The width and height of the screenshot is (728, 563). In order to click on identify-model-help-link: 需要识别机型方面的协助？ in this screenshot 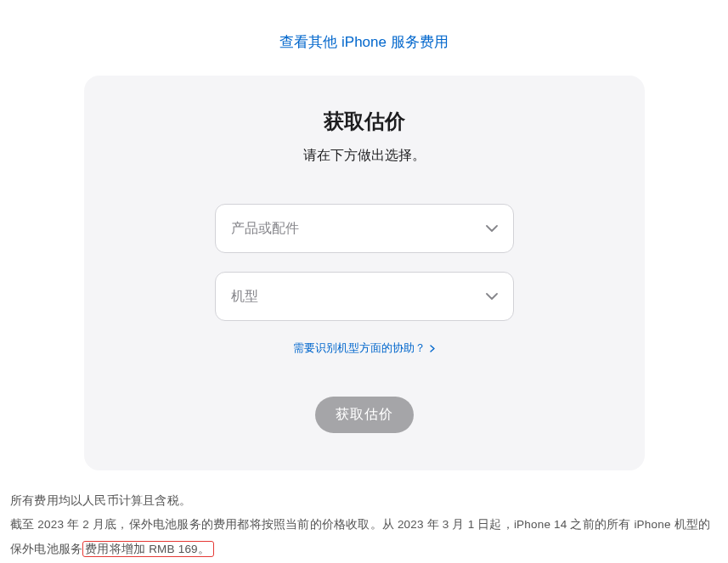, I will do `click(364, 348)`.